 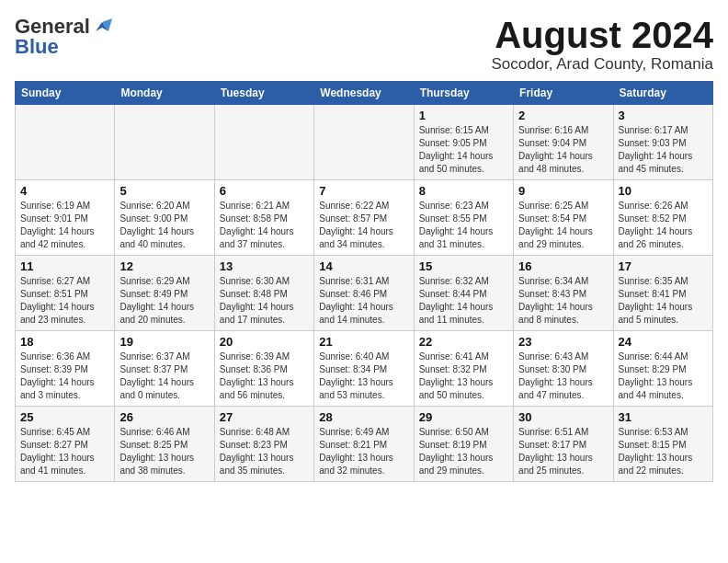 I want to click on day-number: 30, so click(x=563, y=418).